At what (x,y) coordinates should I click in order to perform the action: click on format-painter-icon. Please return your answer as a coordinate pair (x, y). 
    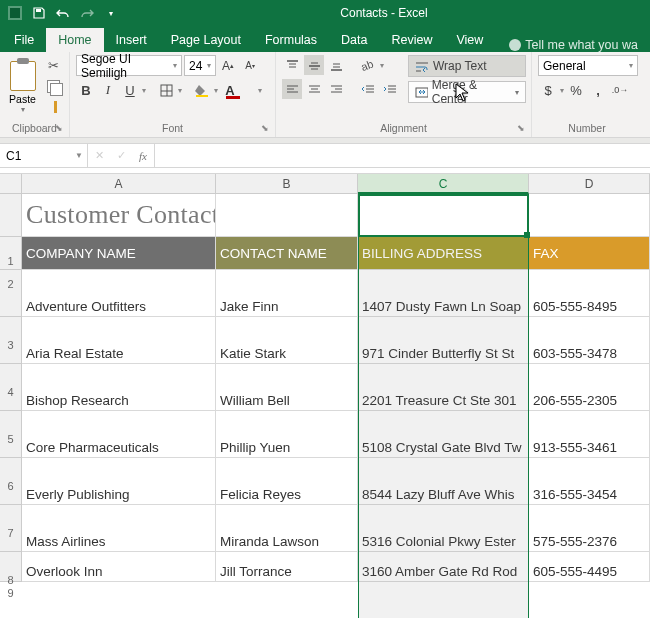
    Looking at the image, I should click on (53, 107).